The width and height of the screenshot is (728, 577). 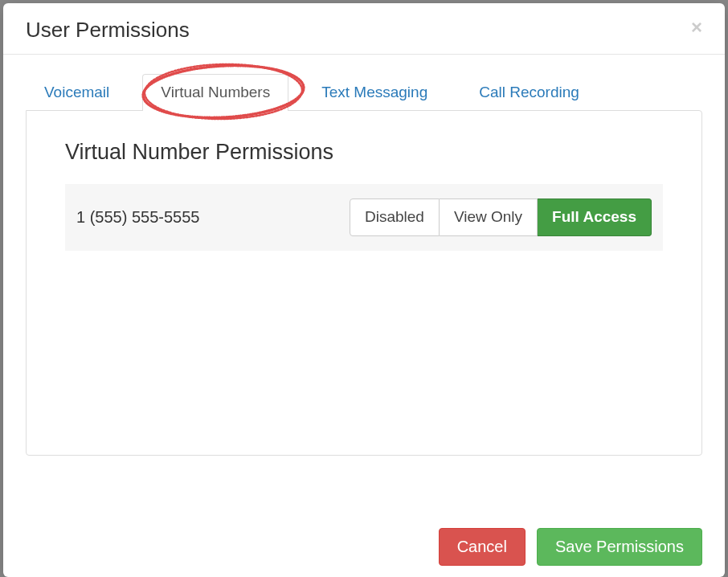 What do you see at coordinates (595, 217) in the screenshot?
I see `option-full-access: Full Access` at bounding box center [595, 217].